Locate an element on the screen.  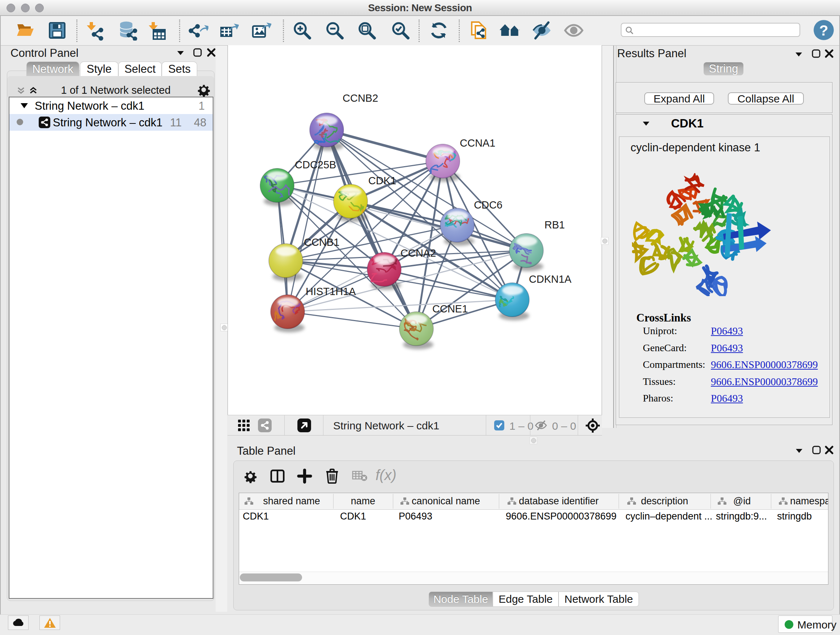
svg-text: HIST1H1A is located at coordinates (331, 291).